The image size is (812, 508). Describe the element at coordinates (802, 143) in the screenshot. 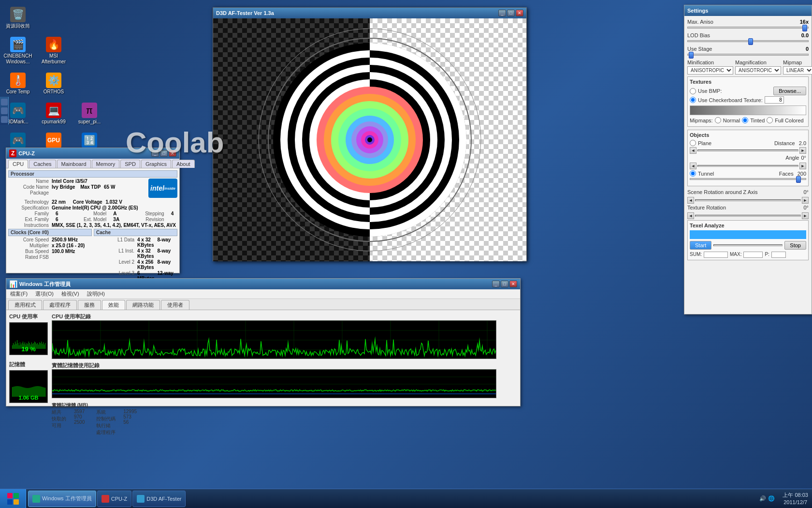

I see `distance-value: 2.0` at that location.